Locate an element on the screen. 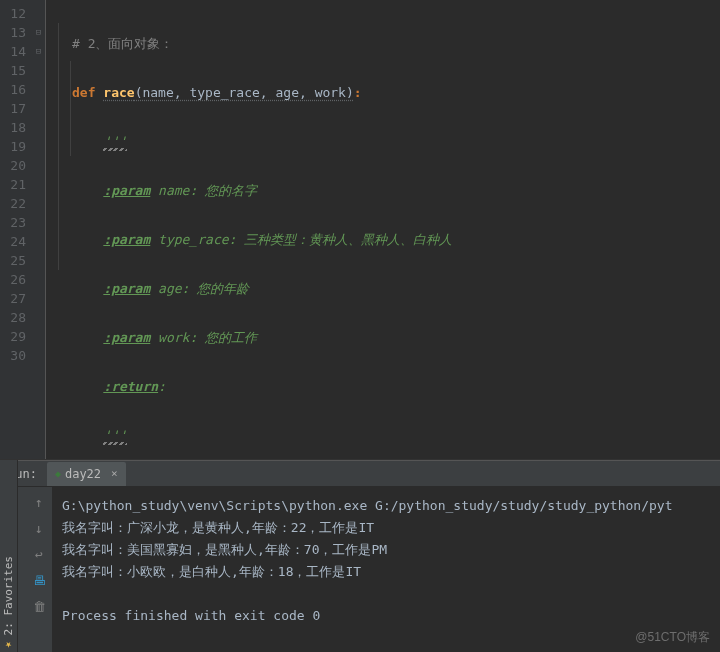 The width and height of the screenshot is (720, 652). indent-guides is located at coordinates (59, 230).